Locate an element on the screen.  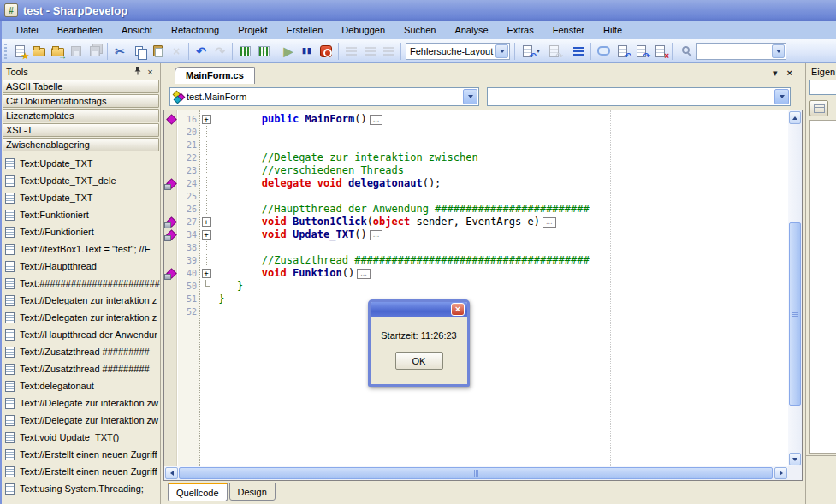
category-c-dokumentationstags: C# Dokumentationstags is located at coordinates (80, 101).